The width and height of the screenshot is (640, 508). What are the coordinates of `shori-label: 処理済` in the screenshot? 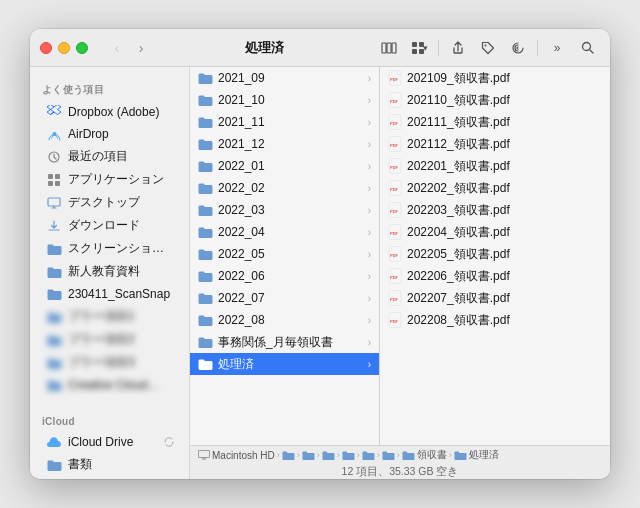 It's located at (484, 455).